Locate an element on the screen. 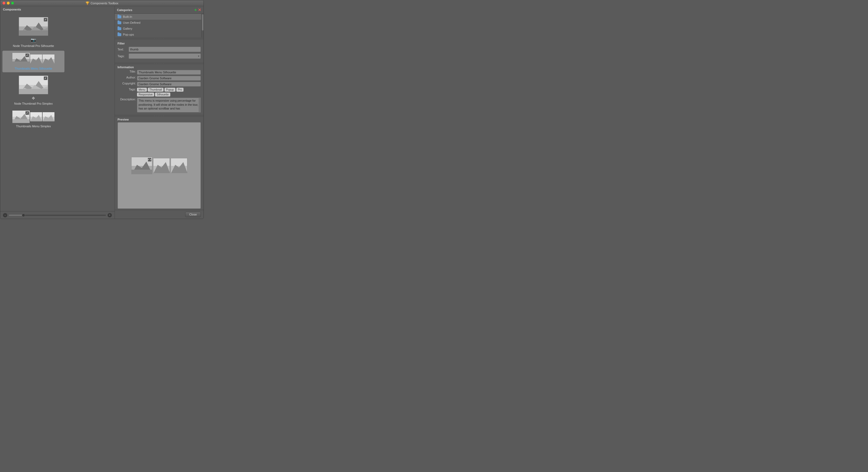 This screenshot has width=868, height=472. filter-label: Filter is located at coordinates (159, 43).